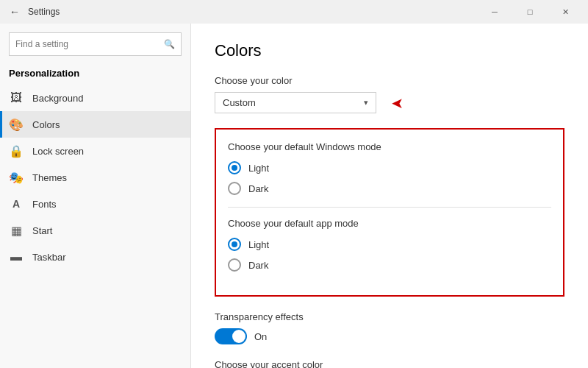 The height and width of the screenshot is (368, 588). What do you see at coordinates (259, 188) in the screenshot?
I see `windows-dark-label: Dark` at bounding box center [259, 188].